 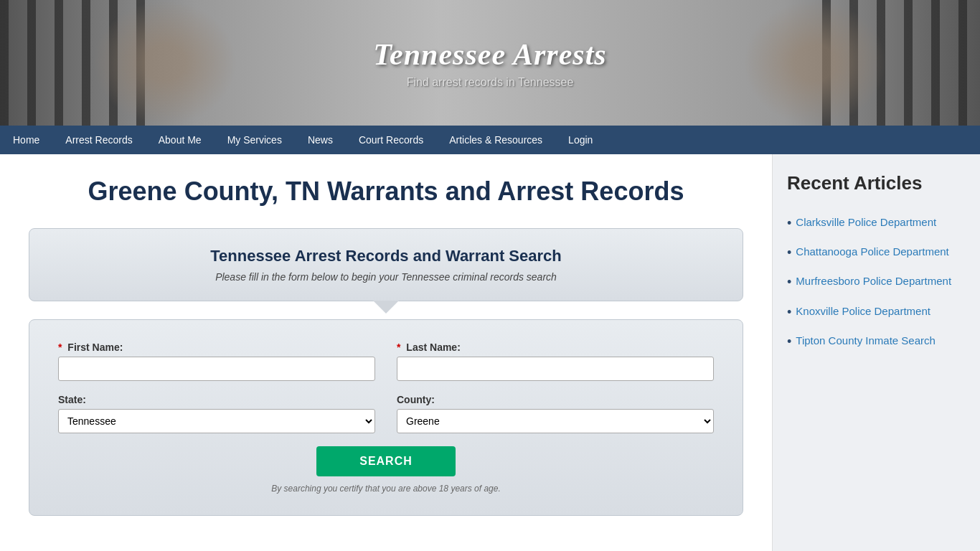 I want to click on sidebar-link-murfreesboro: Murfreesboro Police Department, so click(x=874, y=281).